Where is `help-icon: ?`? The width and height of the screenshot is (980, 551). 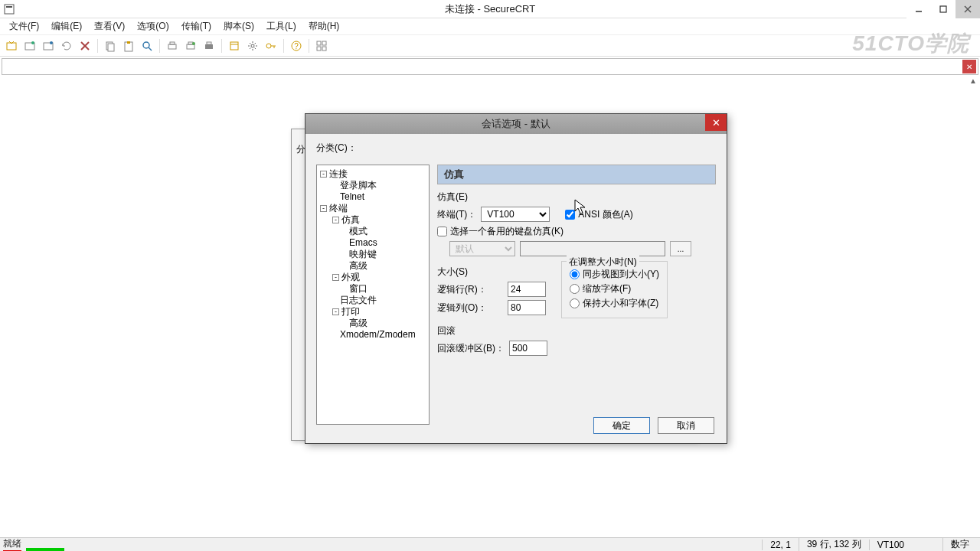 help-icon: ? is located at coordinates (296, 46).